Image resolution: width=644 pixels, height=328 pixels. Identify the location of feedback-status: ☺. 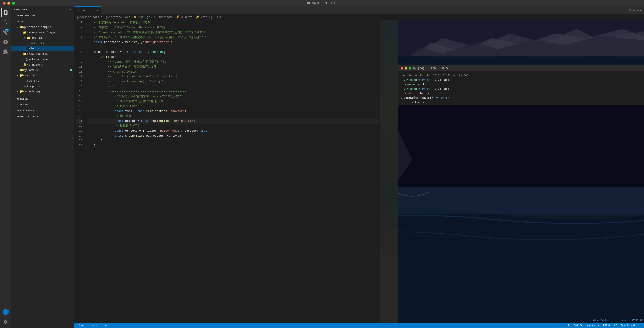
(640, 325).